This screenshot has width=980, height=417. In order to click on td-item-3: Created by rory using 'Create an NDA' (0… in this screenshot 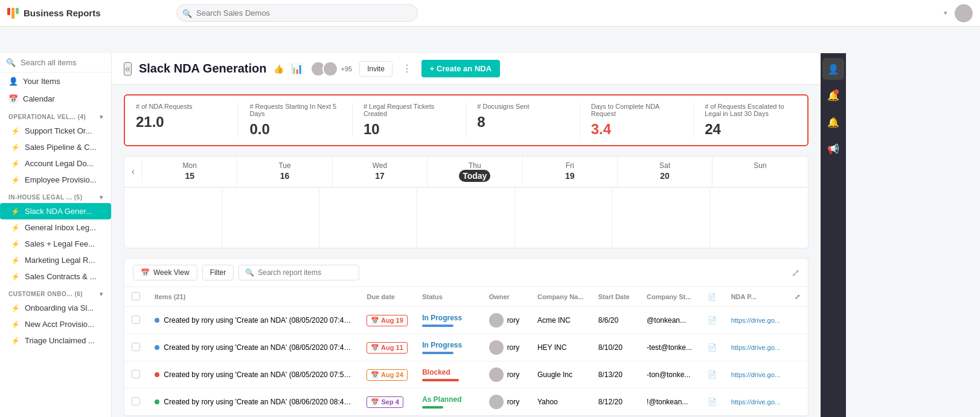, I will do `click(254, 375)`.